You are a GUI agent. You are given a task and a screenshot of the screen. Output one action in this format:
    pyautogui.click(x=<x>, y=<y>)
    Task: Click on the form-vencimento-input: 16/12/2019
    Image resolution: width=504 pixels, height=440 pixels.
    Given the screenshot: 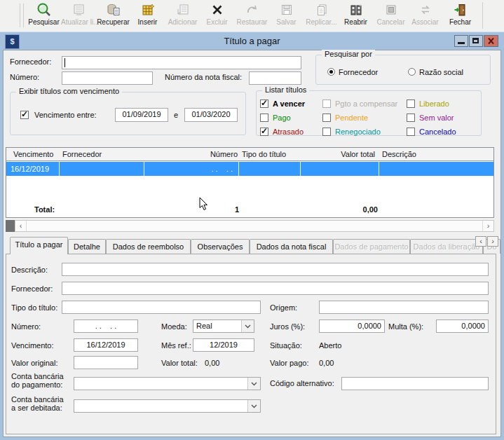 What is the action you would take?
    pyautogui.click(x=106, y=345)
    